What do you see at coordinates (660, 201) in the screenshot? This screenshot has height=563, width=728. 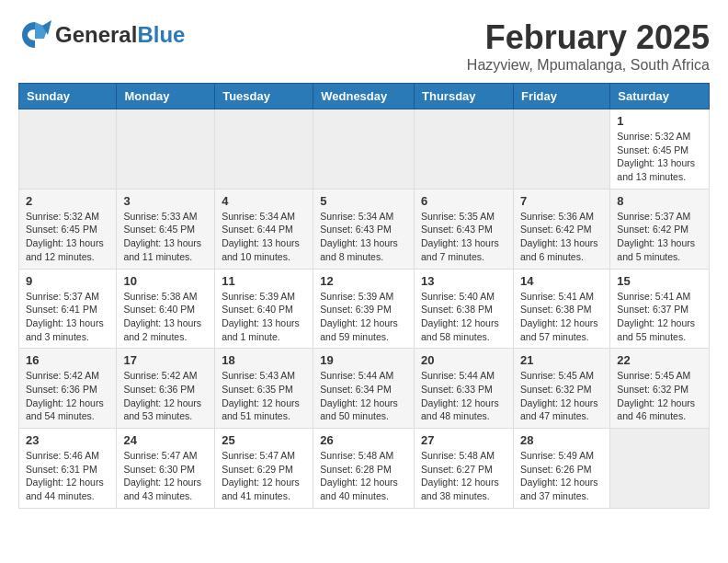 I see `day-number: 8` at bounding box center [660, 201].